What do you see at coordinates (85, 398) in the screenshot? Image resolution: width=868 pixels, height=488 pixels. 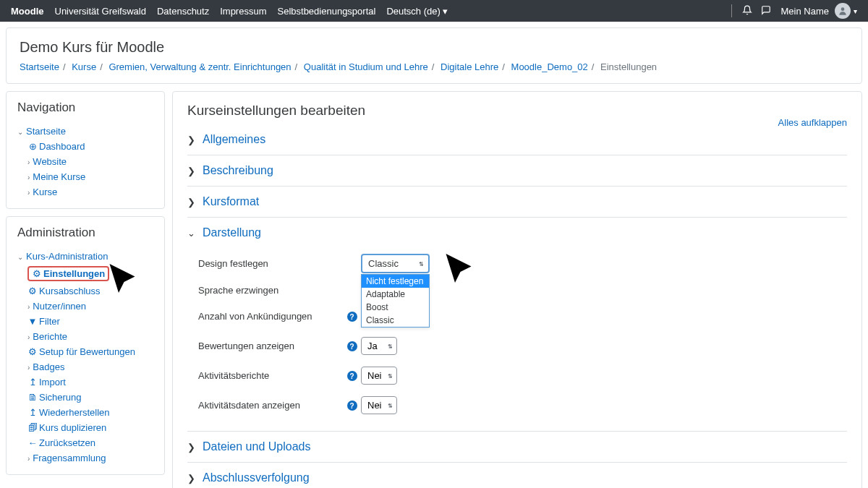 I see `admin-backup: 🗎Sicherung` at bounding box center [85, 398].